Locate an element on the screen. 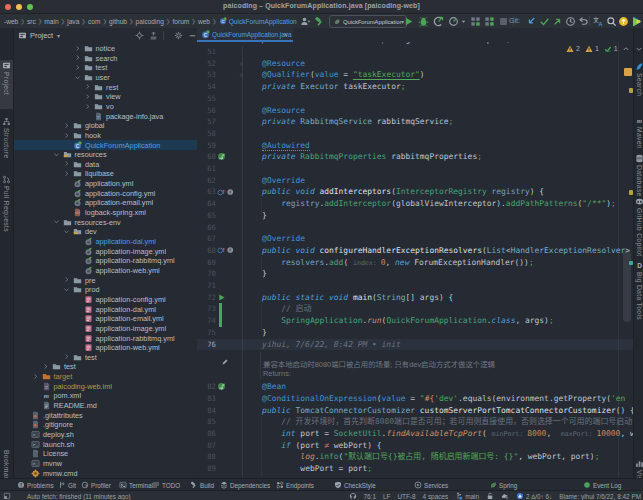 This screenshot has width=643, height=500. breadcrumb-item: -web is located at coordinates (11, 22).